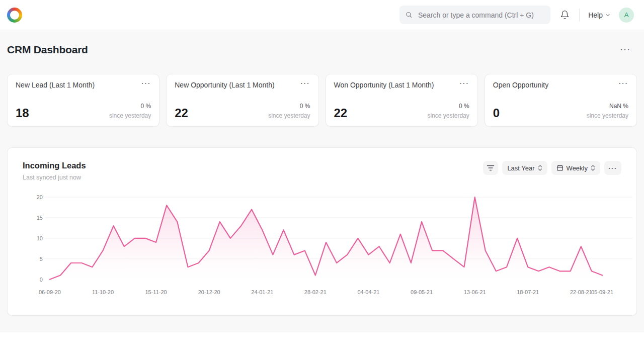 Image resolution: width=644 pixels, height=362 pixels. Describe the element at coordinates (481, 15) in the screenshot. I see `search-input` at that location.